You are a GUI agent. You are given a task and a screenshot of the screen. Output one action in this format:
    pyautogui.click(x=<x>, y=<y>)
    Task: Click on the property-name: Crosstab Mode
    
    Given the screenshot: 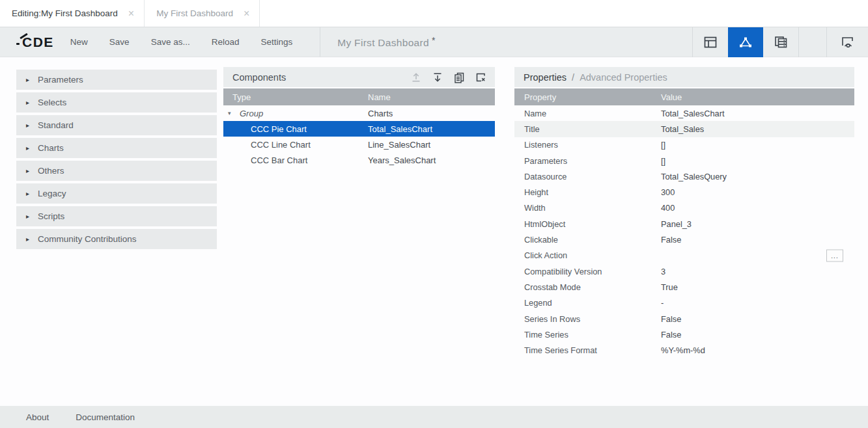 What is the action you would take?
    pyautogui.click(x=587, y=288)
    